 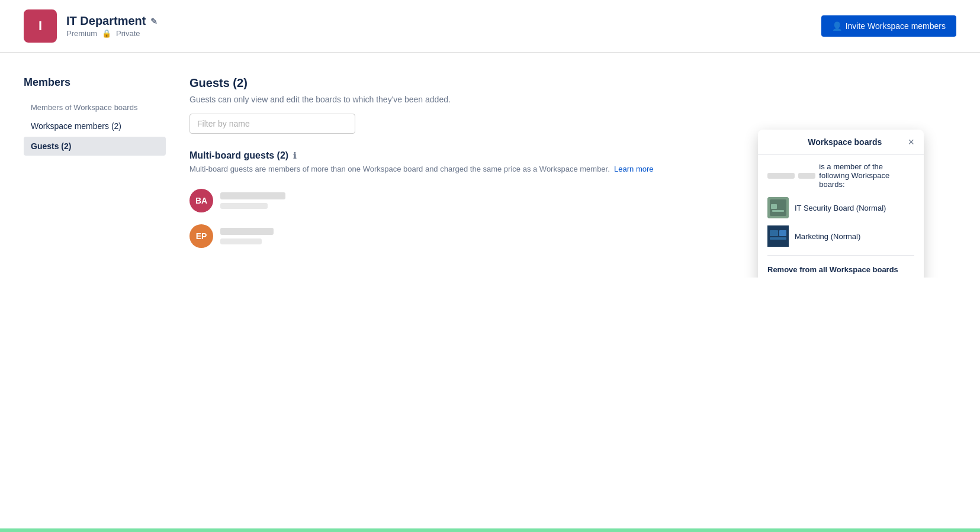 What do you see at coordinates (272, 124) in the screenshot?
I see `filter-by-name-input` at bounding box center [272, 124].